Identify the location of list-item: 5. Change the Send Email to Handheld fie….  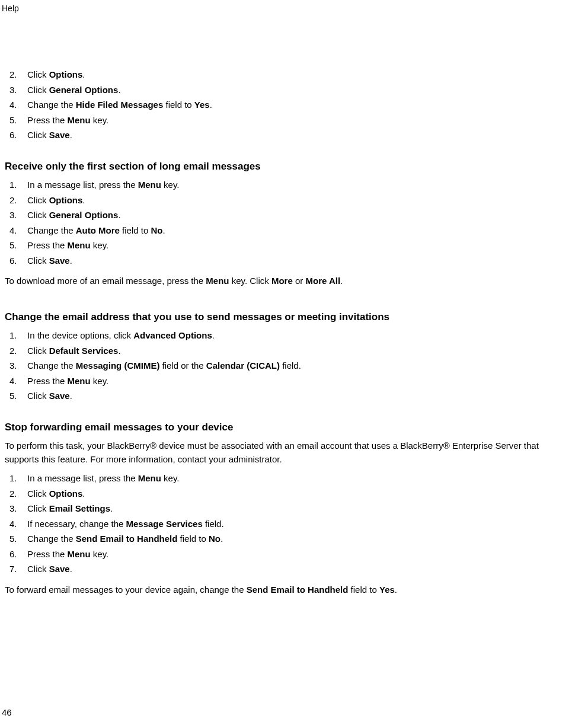
(288, 539).